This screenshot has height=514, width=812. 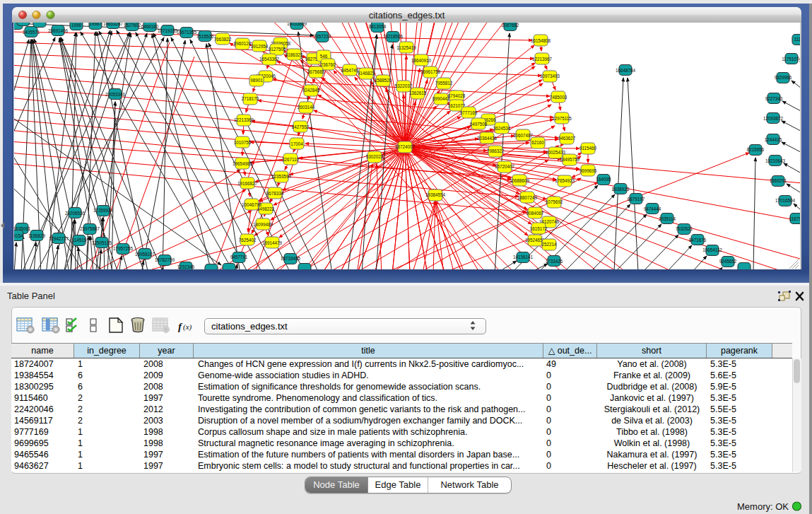 I want to click on svg-text: 252214, so click(x=549, y=245).